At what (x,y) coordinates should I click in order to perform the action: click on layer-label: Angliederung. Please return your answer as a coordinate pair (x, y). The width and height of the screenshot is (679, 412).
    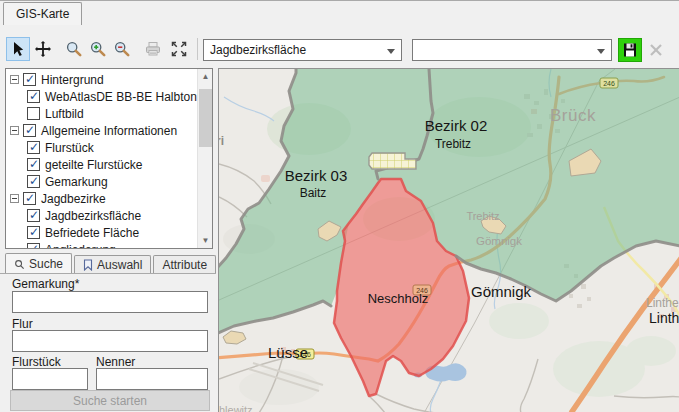
    Looking at the image, I should click on (80, 246).